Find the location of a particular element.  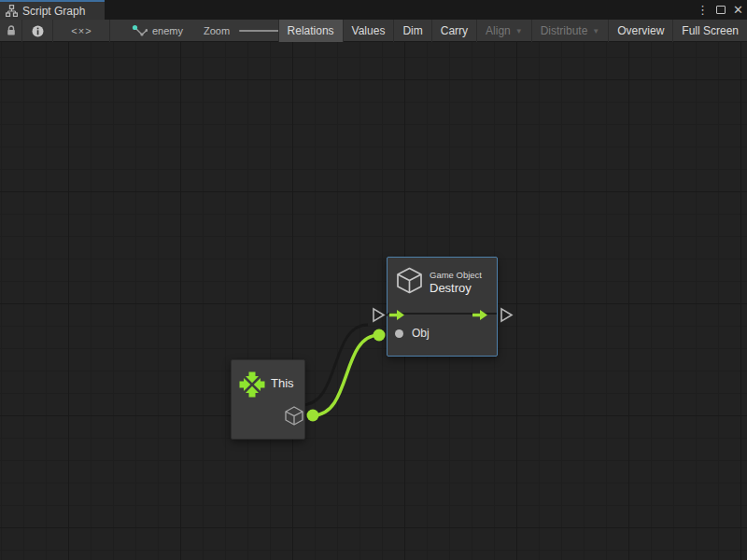

obj-input-port is located at coordinates (400, 334).